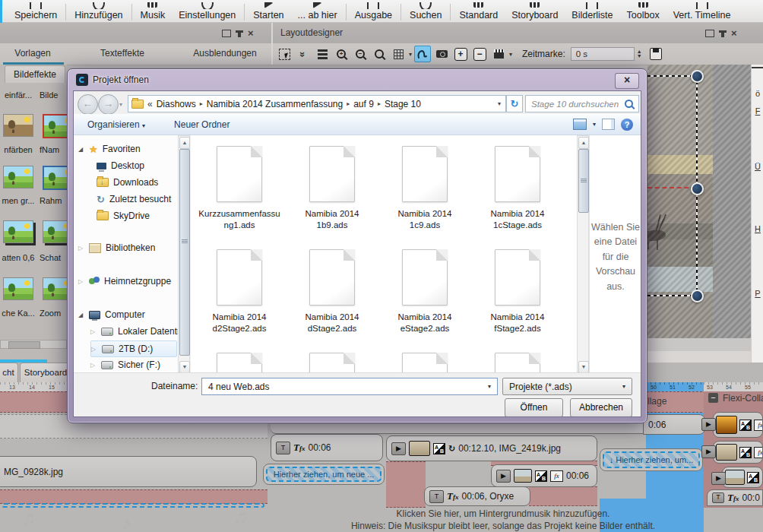 The width and height of the screenshot is (763, 532). What do you see at coordinates (518, 292) in the screenshot?
I see `file-item: Namibia 2014 fStage2.ads` at bounding box center [518, 292].